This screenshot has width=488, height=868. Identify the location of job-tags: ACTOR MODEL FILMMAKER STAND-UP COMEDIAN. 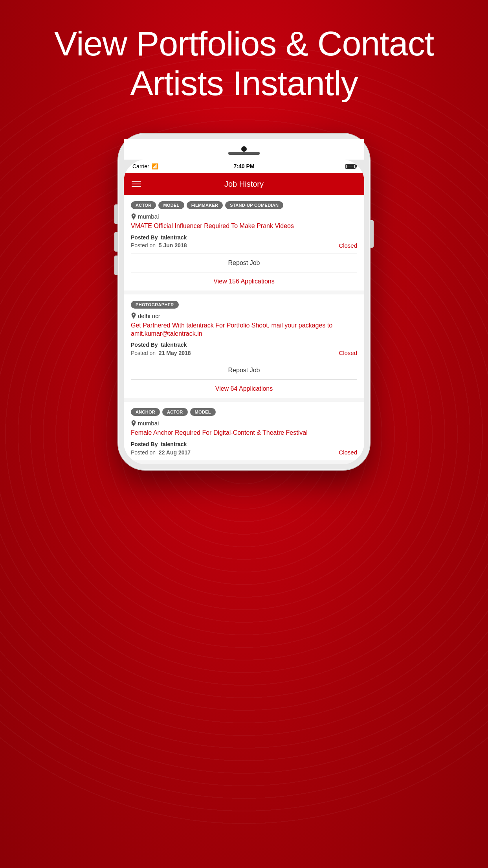
(244, 205).